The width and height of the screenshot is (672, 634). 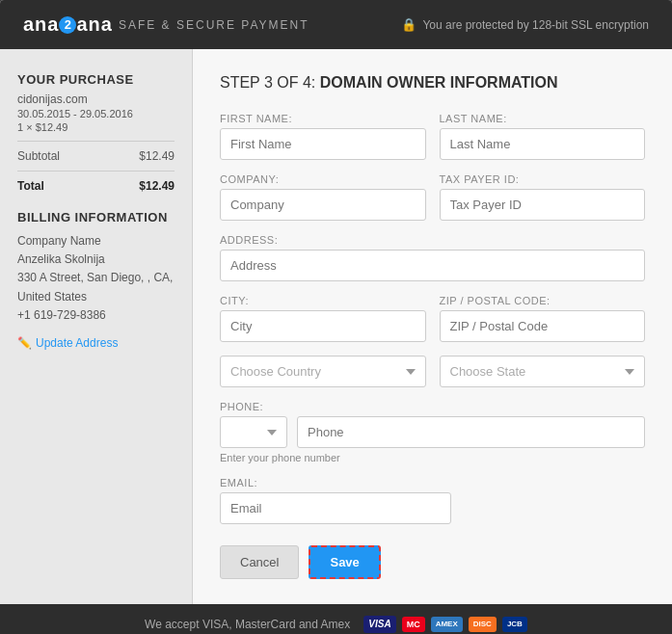 What do you see at coordinates (323, 119) in the screenshot?
I see `first-name-label: FIRST NAME:` at bounding box center [323, 119].